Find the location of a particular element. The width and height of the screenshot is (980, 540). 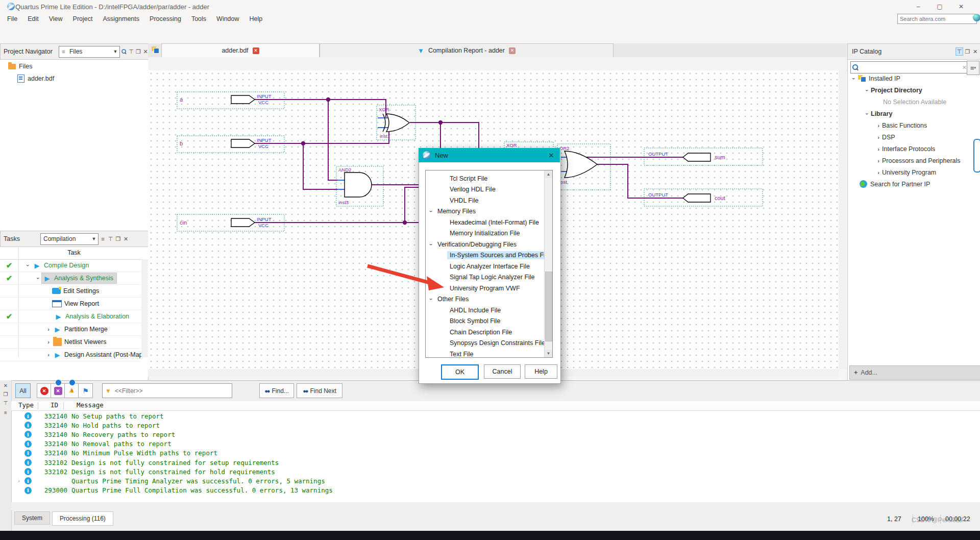

menu-project: Project is located at coordinates (83, 19).